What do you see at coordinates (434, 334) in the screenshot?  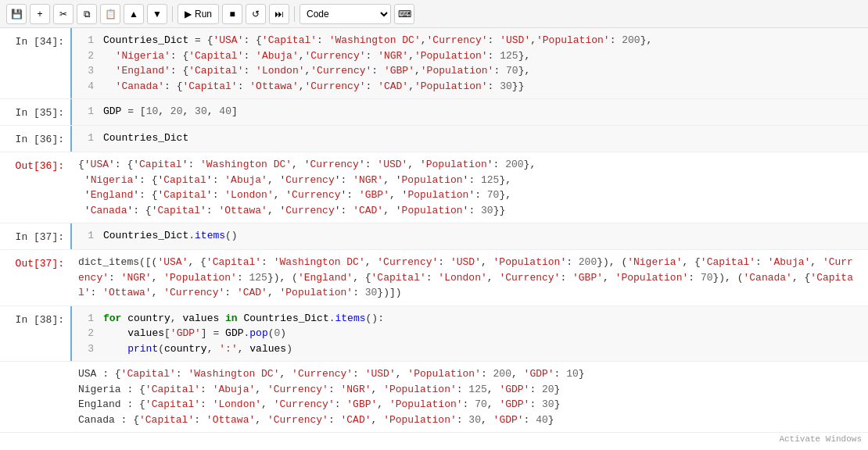 I see `cell-38: In [38]: 1for country, values in Countri…` at bounding box center [434, 334].